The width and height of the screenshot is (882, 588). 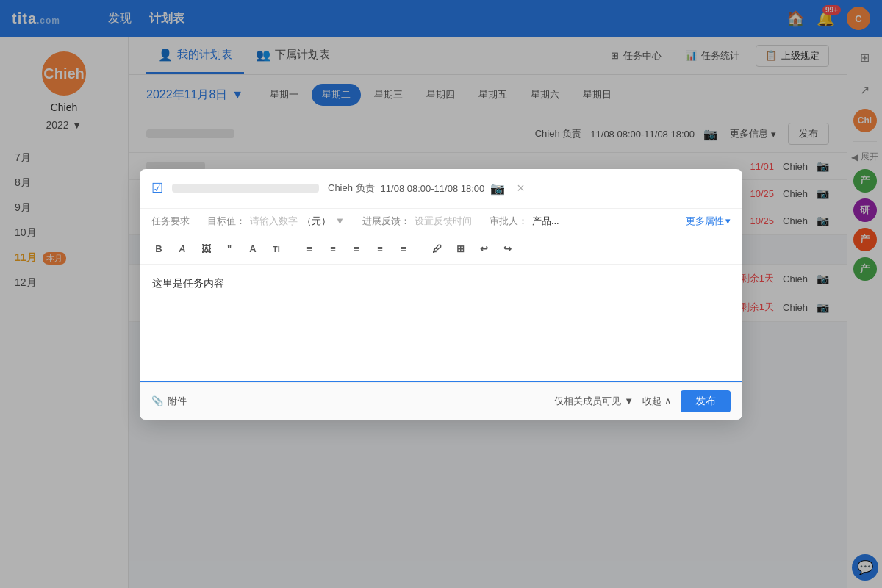 What do you see at coordinates (709, 221) in the screenshot?
I see `more-attrs-btn: 更多属性 ▾` at bounding box center [709, 221].